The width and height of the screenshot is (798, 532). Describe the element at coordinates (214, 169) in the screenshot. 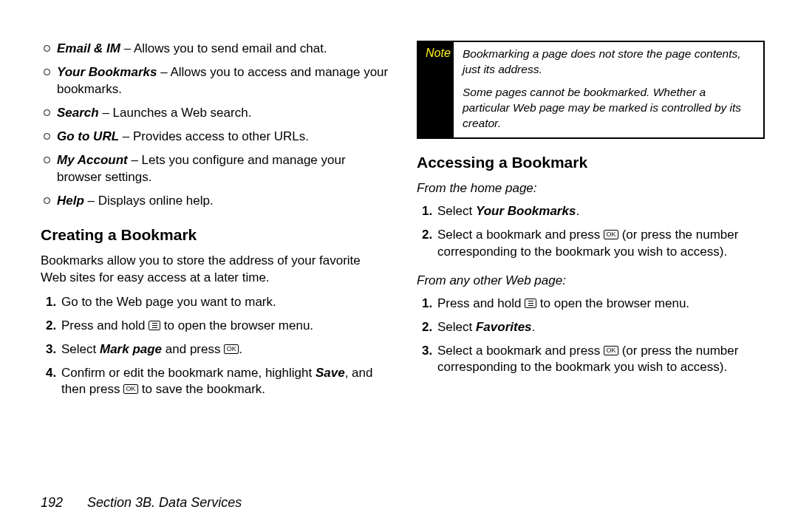

I see `list-item: My Account – Lets you configure and mana…` at that location.